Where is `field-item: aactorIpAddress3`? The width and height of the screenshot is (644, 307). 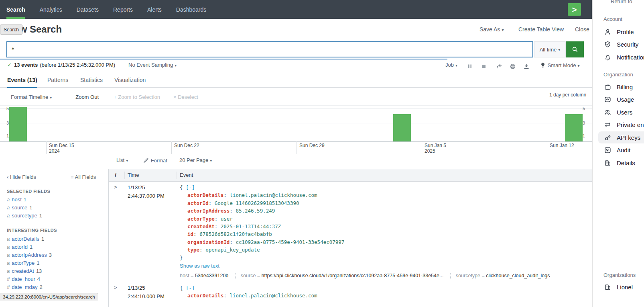 field-item: aactorIpAddress3 is located at coordinates (55, 255).